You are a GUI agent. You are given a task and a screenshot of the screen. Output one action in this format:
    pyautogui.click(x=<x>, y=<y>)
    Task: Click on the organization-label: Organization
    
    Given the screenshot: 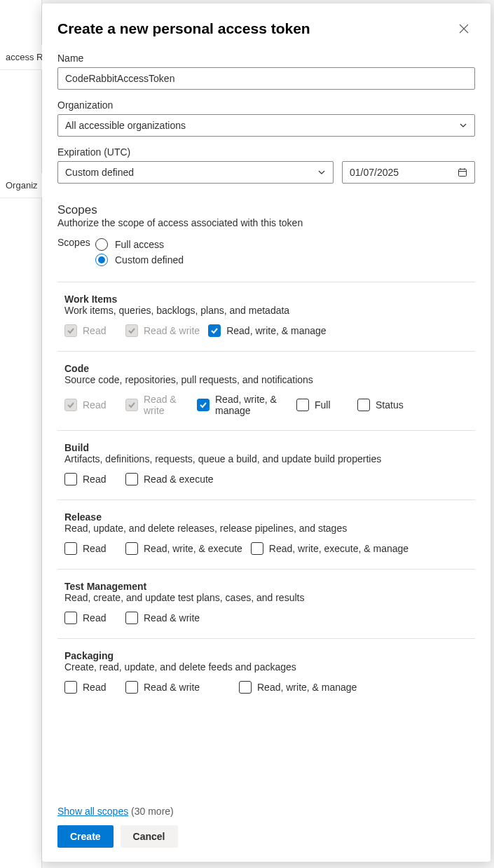 What is the action you would take?
    pyautogui.click(x=266, y=105)
    